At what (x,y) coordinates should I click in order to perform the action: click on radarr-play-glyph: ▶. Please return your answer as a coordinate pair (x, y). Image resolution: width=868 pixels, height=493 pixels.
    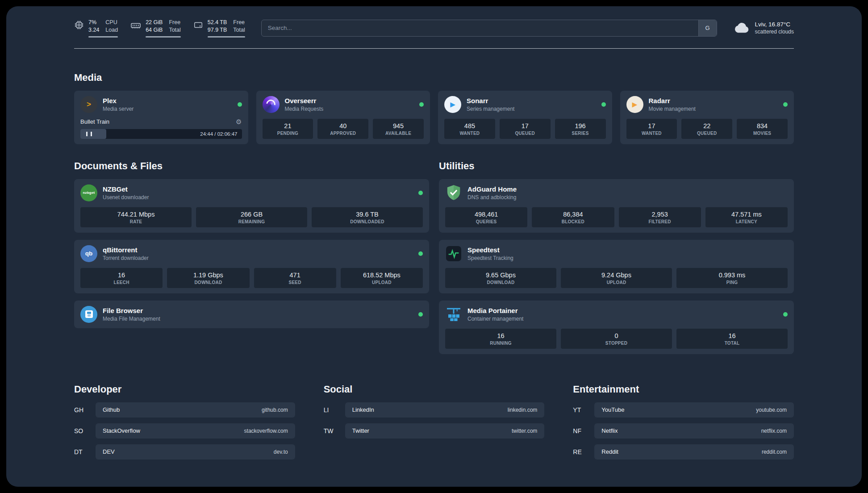
    Looking at the image, I should click on (635, 104).